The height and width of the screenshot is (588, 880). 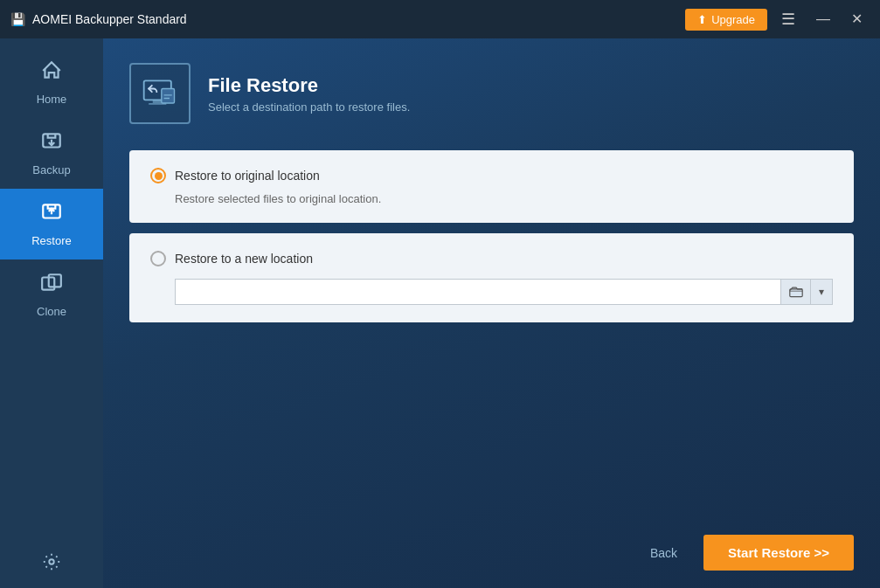 What do you see at coordinates (491, 176) in the screenshot?
I see `option-header-original: Restore to original location` at bounding box center [491, 176].